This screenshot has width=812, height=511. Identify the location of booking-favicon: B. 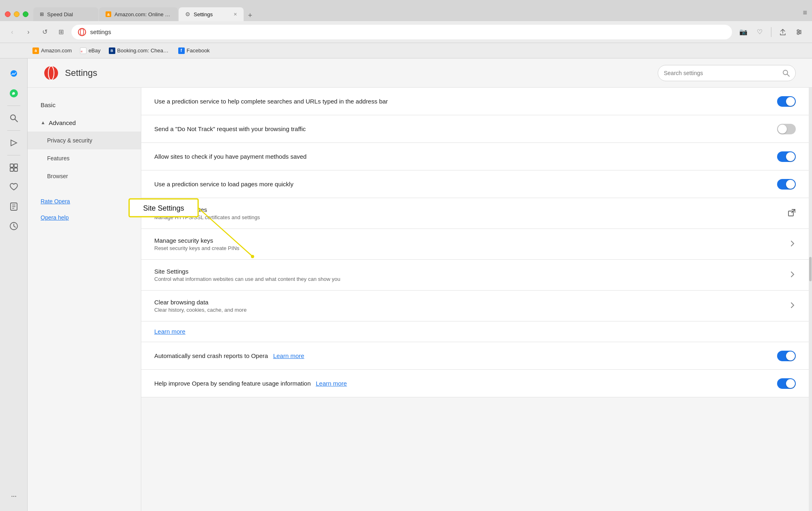
(112, 51).